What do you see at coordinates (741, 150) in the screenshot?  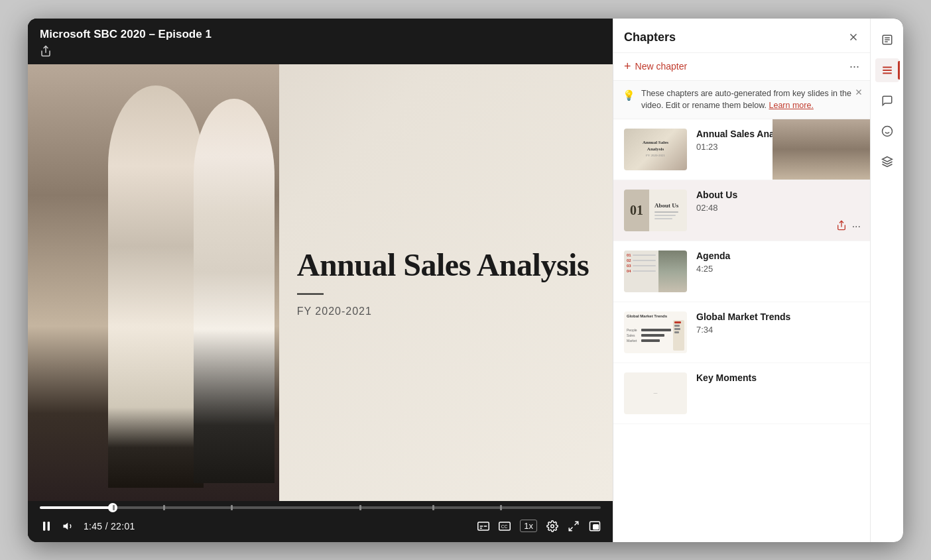 I see `chapter-item: Annual SalesAnalysisFY 2020-2021 Annual …` at bounding box center [741, 150].